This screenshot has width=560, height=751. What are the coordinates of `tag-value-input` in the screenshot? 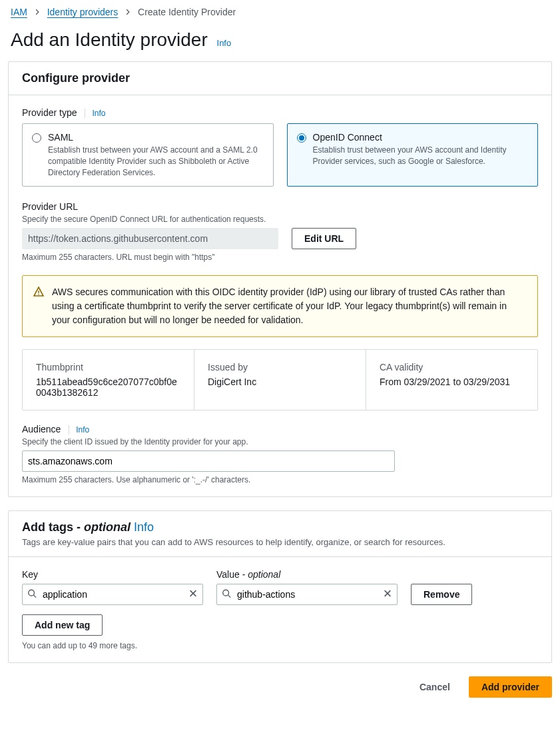 It's located at (307, 594).